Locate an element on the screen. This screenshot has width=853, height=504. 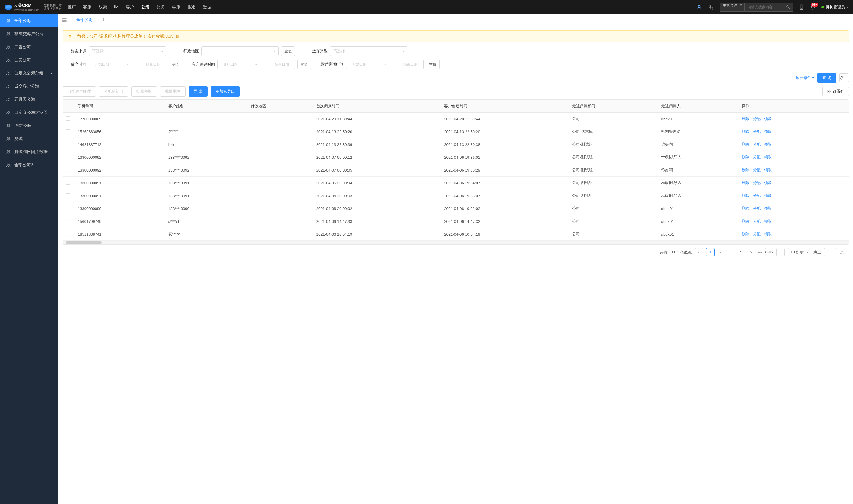
nav-item-0: 推广 is located at coordinates (72, 7).